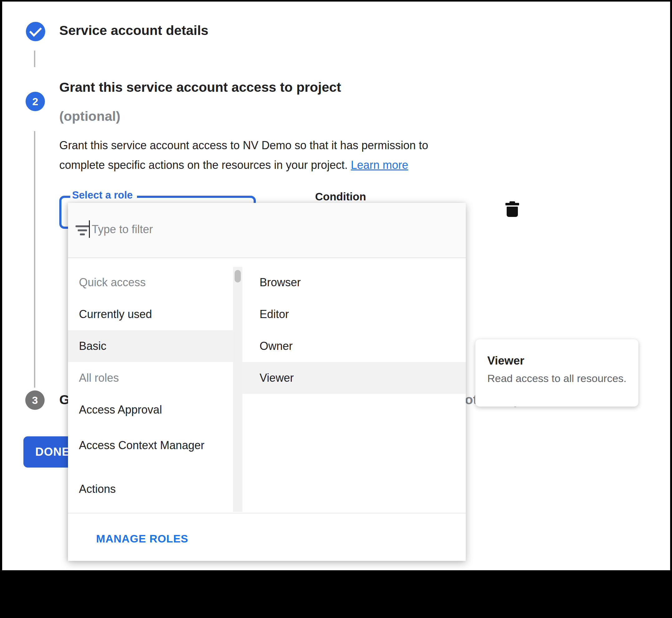 Image resolution: width=672 pixels, height=618 pixels. What do you see at coordinates (150, 346) in the screenshot?
I see `left-list-item-basic-selected: Basic` at bounding box center [150, 346].